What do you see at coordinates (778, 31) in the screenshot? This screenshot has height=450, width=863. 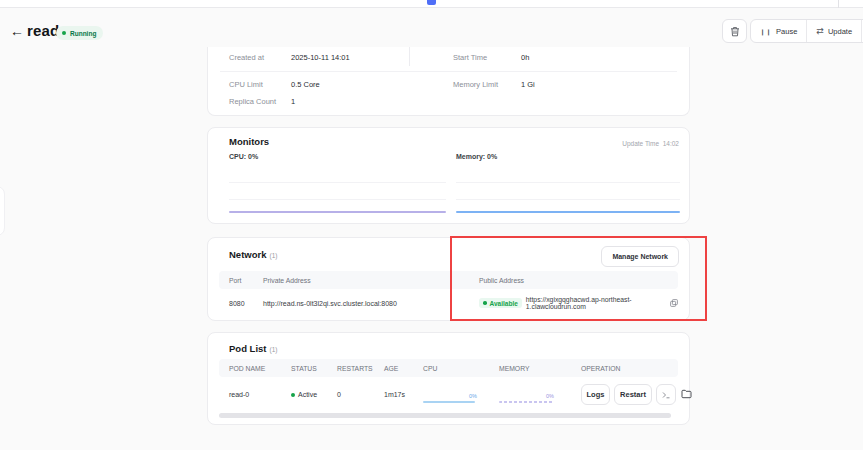 I see `pause-button: ❙❙ Pause` at bounding box center [778, 31].